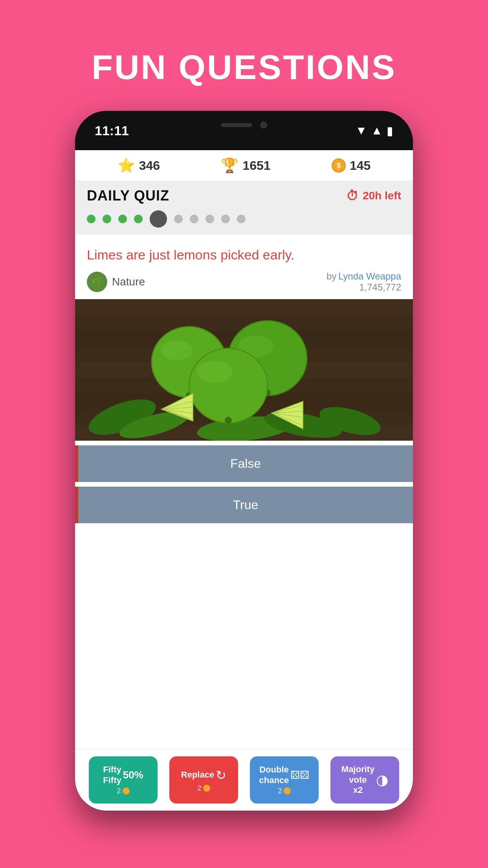  What do you see at coordinates (284, 791) in the screenshot?
I see `double-chance-cost: 2` at bounding box center [284, 791].